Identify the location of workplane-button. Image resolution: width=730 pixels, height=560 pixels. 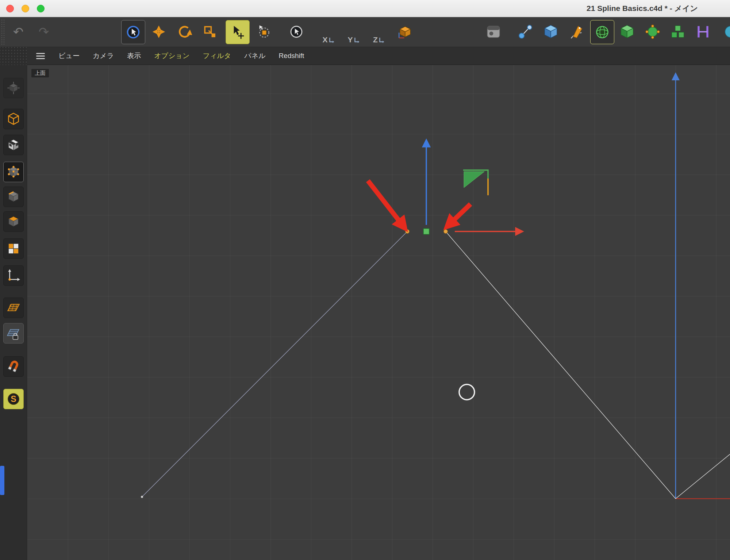
(14, 308).